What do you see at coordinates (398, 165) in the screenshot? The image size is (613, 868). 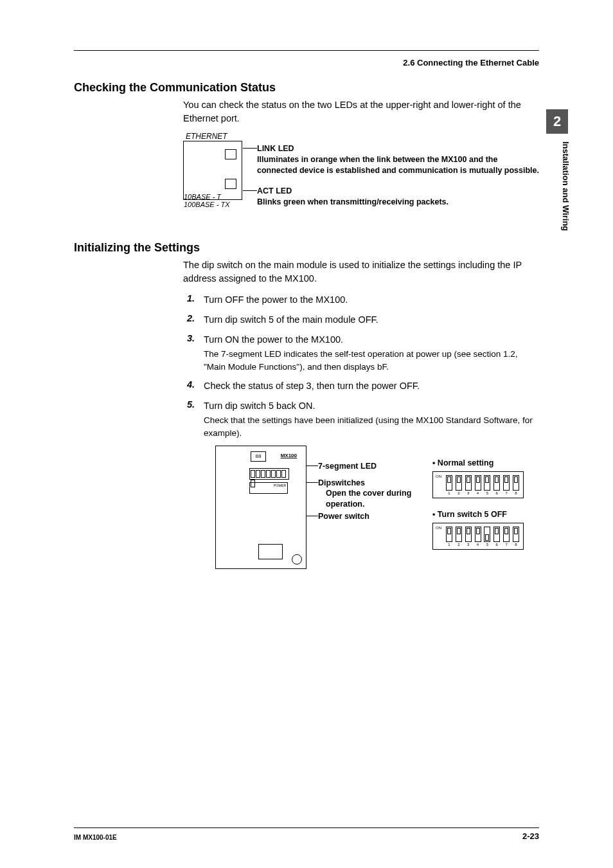 I see `link-led-body: Illuminates in orange when the link betw…` at bounding box center [398, 165].